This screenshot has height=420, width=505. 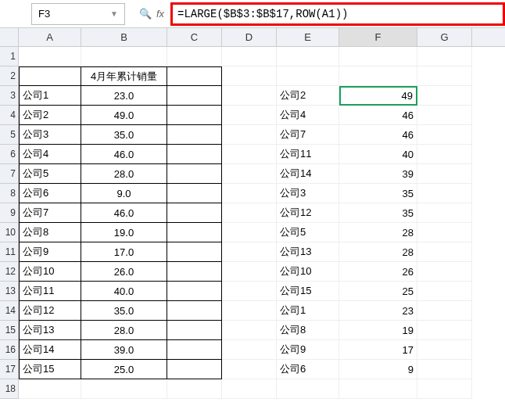 What do you see at coordinates (195, 194) in the screenshot?
I see `cell-C8` at bounding box center [195, 194].